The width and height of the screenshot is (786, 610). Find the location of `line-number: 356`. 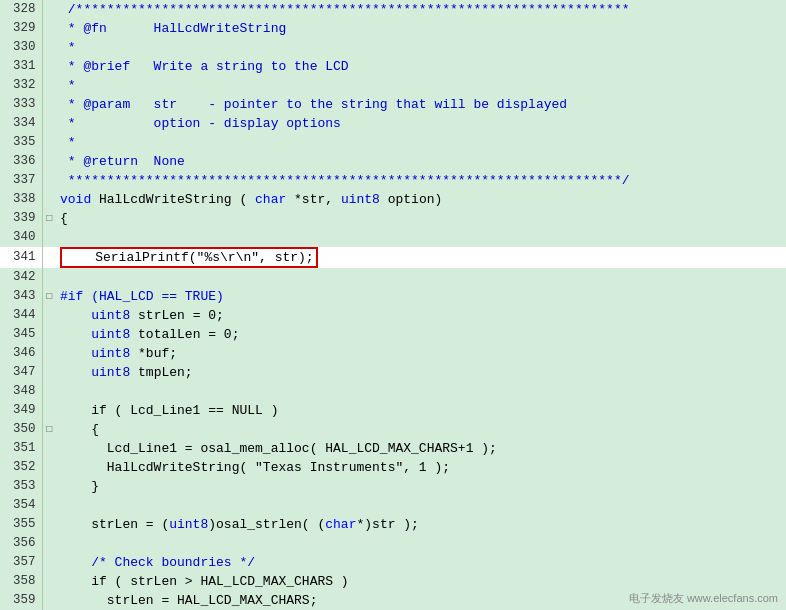

line-number: 356 is located at coordinates (21, 544).